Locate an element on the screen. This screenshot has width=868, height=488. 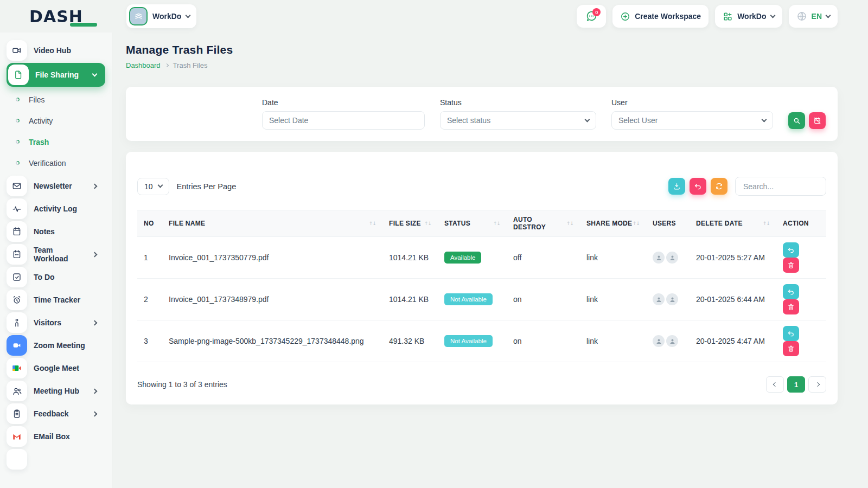
file-size: 491.32 KB is located at coordinates (410, 342).